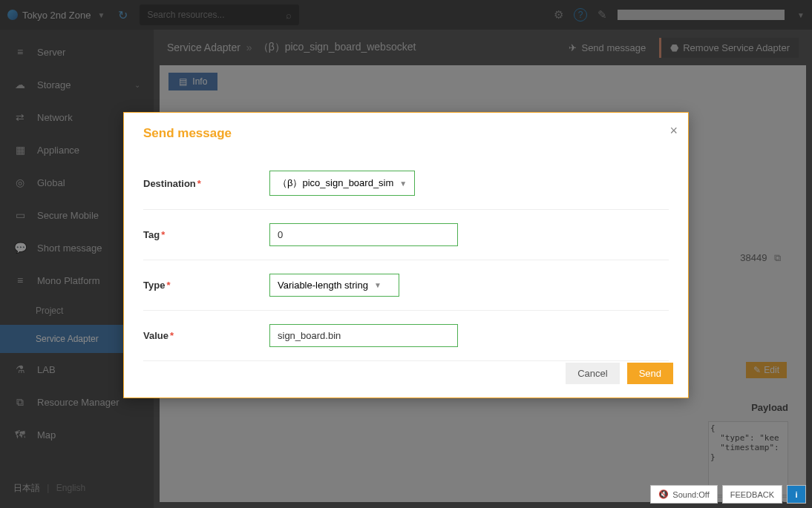  I want to click on tag-label: Tag*, so click(206, 234).